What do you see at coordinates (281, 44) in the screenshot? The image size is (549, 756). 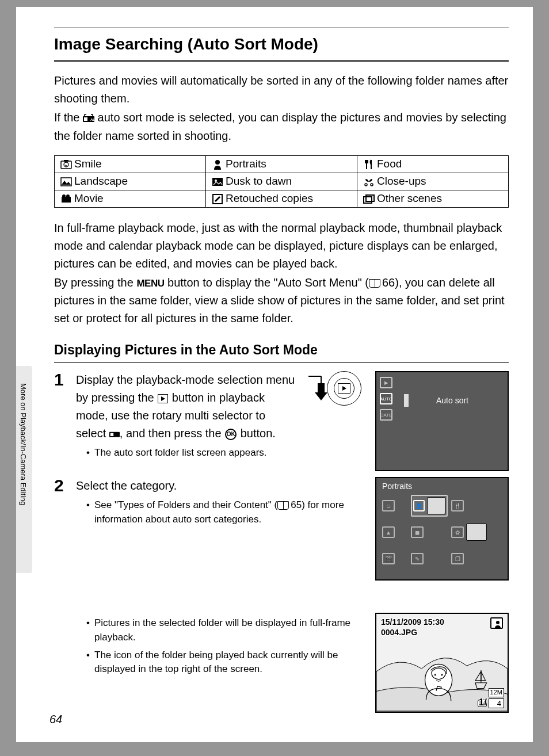 I see `page-title: Image Searching (Auto Sort Mode)` at bounding box center [281, 44].